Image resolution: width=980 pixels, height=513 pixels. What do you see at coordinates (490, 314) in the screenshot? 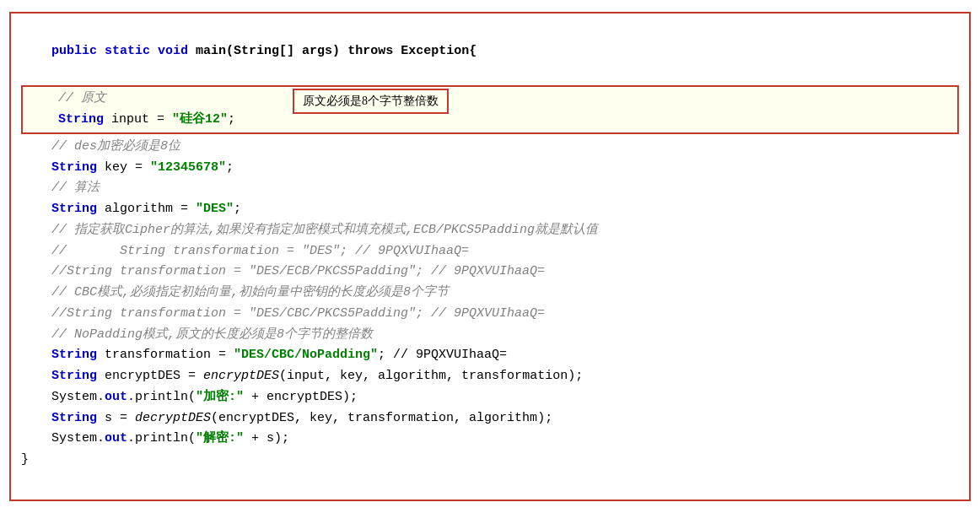
I see `comment-trans3: //String transformation = "DES/CBC/PKCS5…` at bounding box center [490, 314].